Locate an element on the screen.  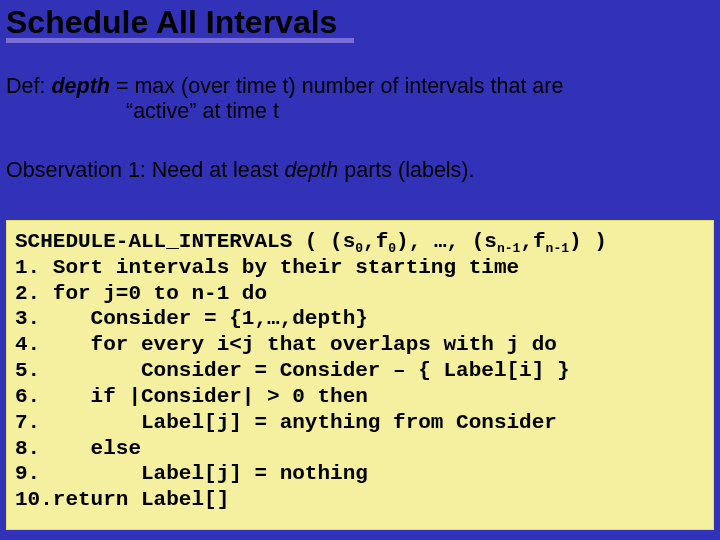
definition-line-2: “active” at time t is located at coordinates (356, 112).